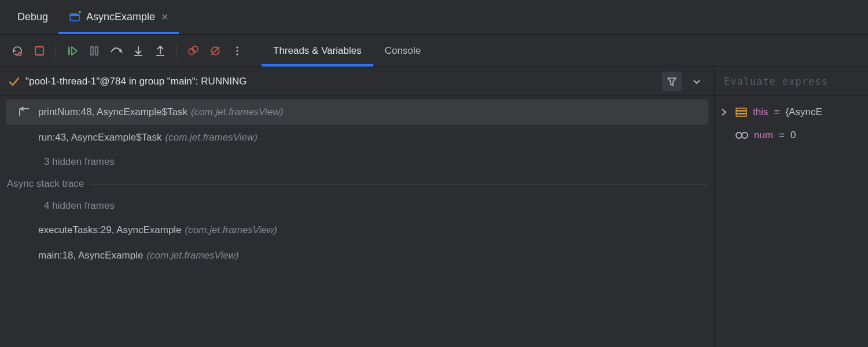 The height and width of the screenshot is (347, 868). What do you see at coordinates (14, 82) in the screenshot?
I see `thread-status-icon` at bounding box center [14, 82].